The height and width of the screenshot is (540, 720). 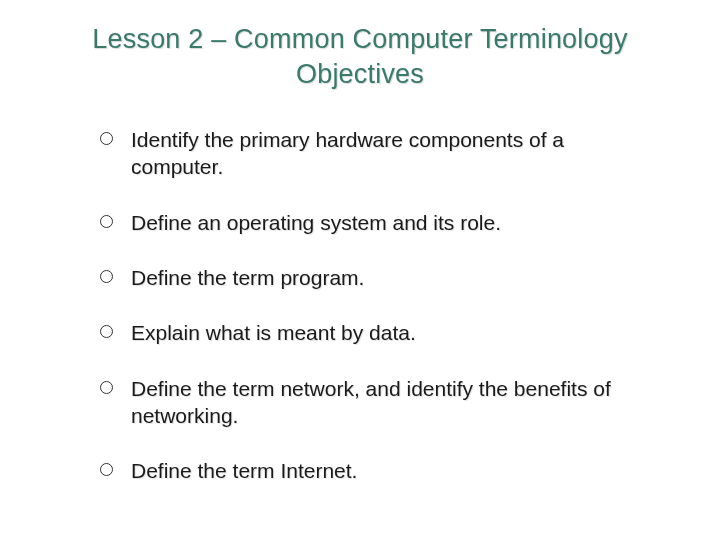 I want to click on list-item: Define the term Internet., so click(x=375, y=470).